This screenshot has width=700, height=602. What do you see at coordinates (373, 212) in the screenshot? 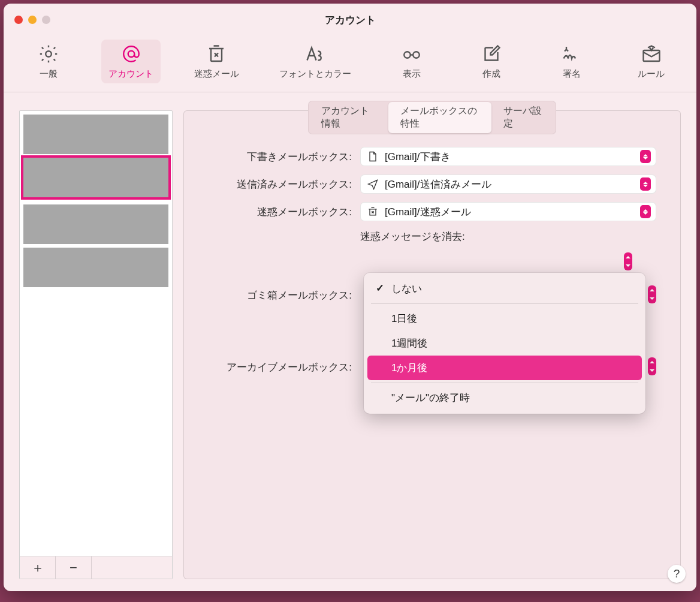
I see `junk-icon` at bounding box center [373, 212].